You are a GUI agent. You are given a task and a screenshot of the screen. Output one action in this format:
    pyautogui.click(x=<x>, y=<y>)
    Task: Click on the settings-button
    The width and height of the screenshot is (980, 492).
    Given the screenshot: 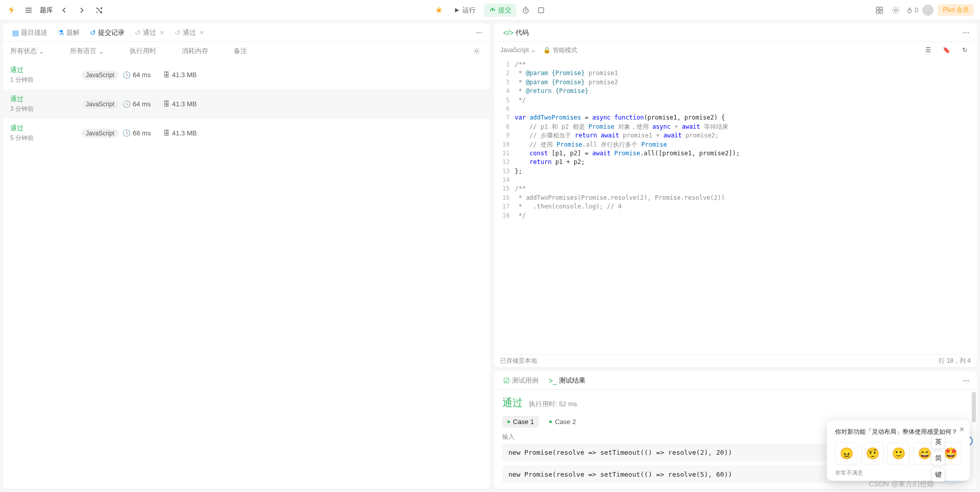 What is the action you would take?
    pyautogui.click(x=896, y=10)
    